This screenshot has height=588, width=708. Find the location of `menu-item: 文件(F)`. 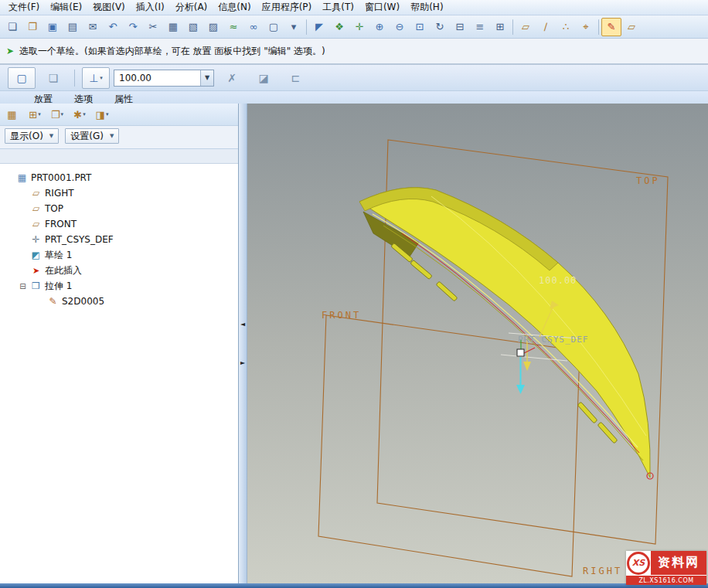

menu-item: 文件(F) is located at coordinates (24, 8).